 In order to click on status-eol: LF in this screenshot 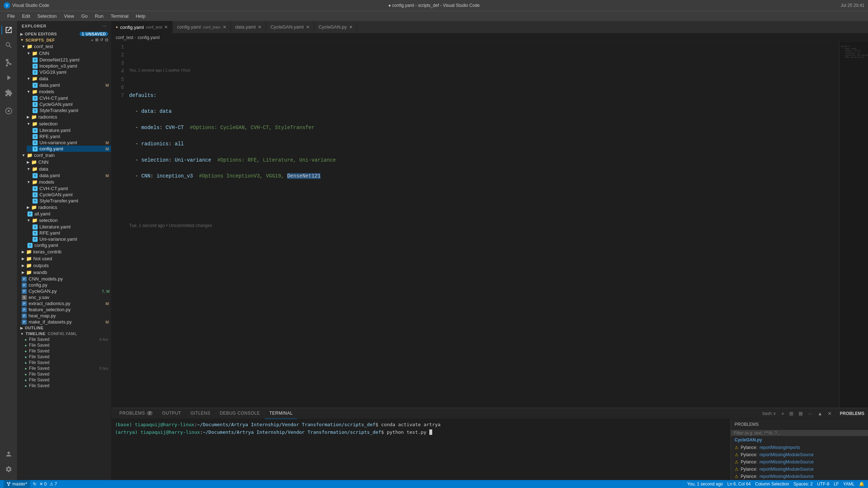, I will do `click(836, 484)`.